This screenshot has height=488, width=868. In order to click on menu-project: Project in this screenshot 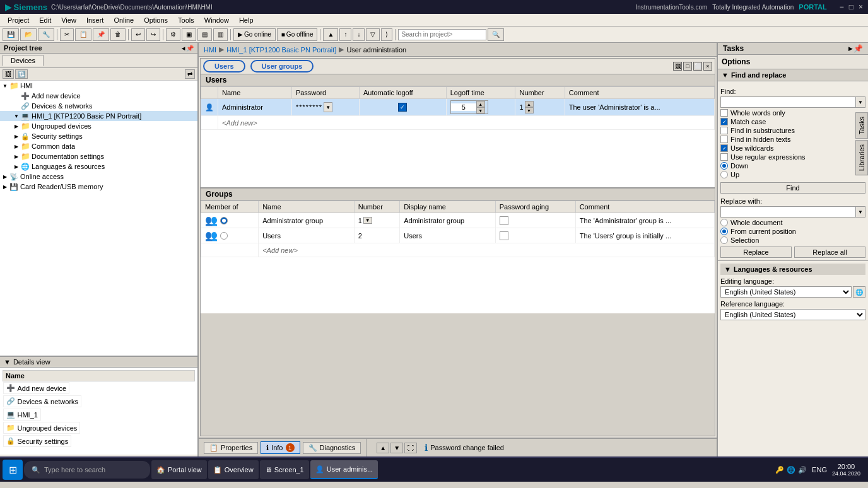, I will do `click(18, 20)`.